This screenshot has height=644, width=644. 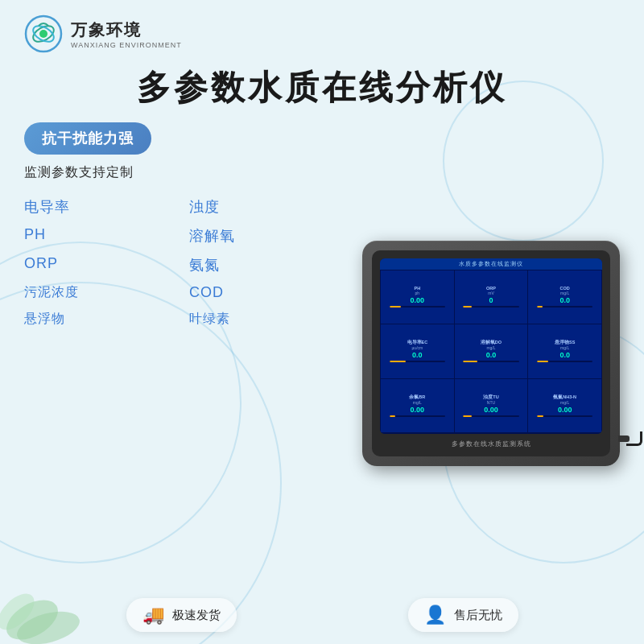 I want to click on logo-icon, so click(x=43, y=34).